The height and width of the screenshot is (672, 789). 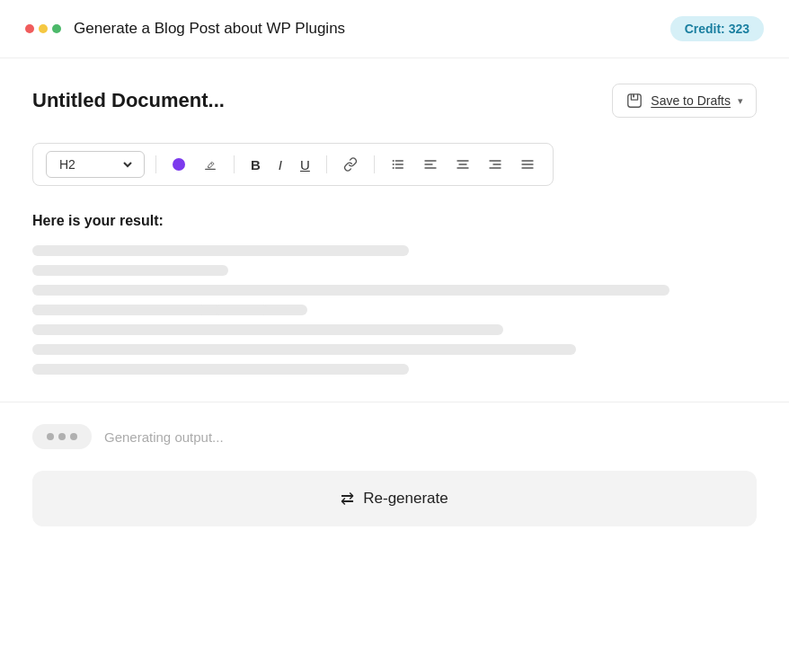 I want to click on bold-btn: B, so click(x=255, y=165).